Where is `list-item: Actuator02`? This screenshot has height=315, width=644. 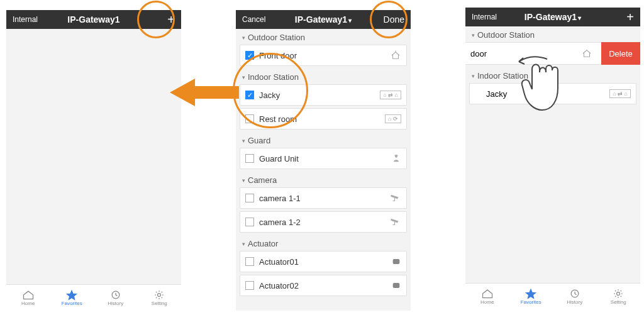
list-item: Actuator02 is located at coordinates (323, 285).